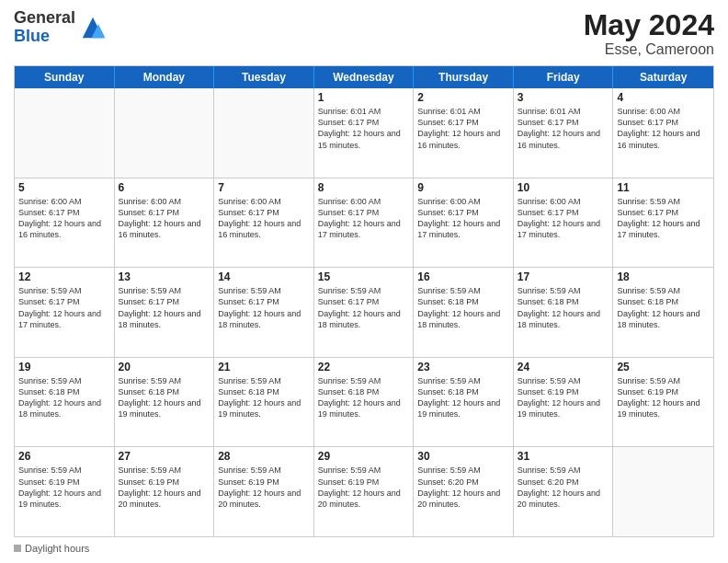 This screenshot has height=563, width=728. What do you see at coordinates (664, 403) in the screenshot?
I see `calendar-cell-3-6: 25Sunrise: 5:59 AM Sunset: 6:19 PM Dayli…` at bounding box center [664, 403].